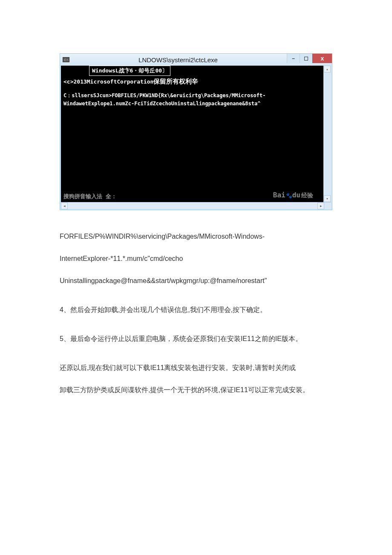  I want to click on scroll-left-button: ◂, so click(64, 206).